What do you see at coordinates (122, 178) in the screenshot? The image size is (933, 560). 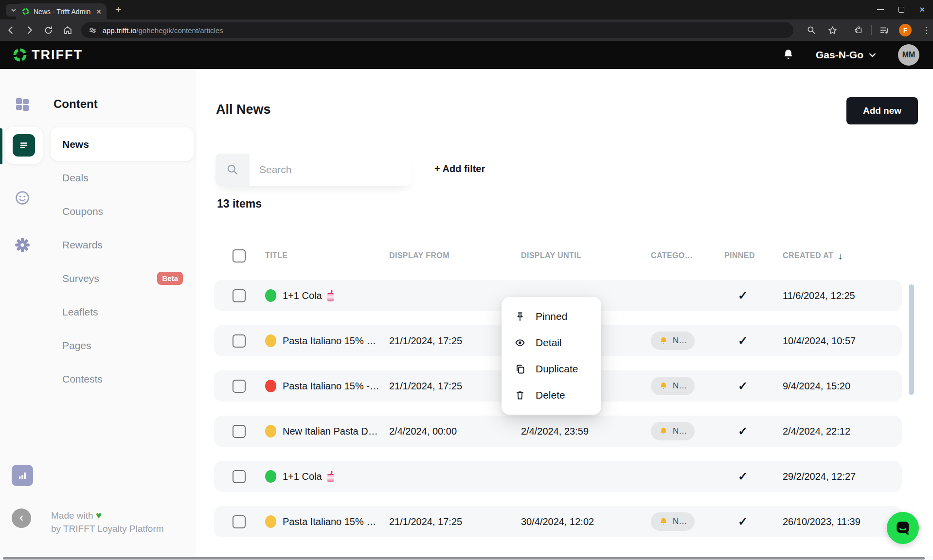 I see `sidebar-item: Deals` at bounding box center [122, 178].